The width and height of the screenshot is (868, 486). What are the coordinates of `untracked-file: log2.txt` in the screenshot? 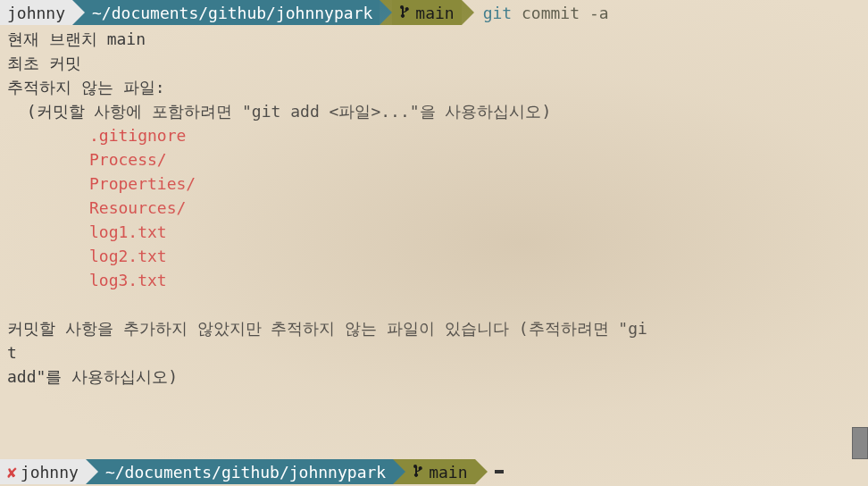 It's located at (434, 256).